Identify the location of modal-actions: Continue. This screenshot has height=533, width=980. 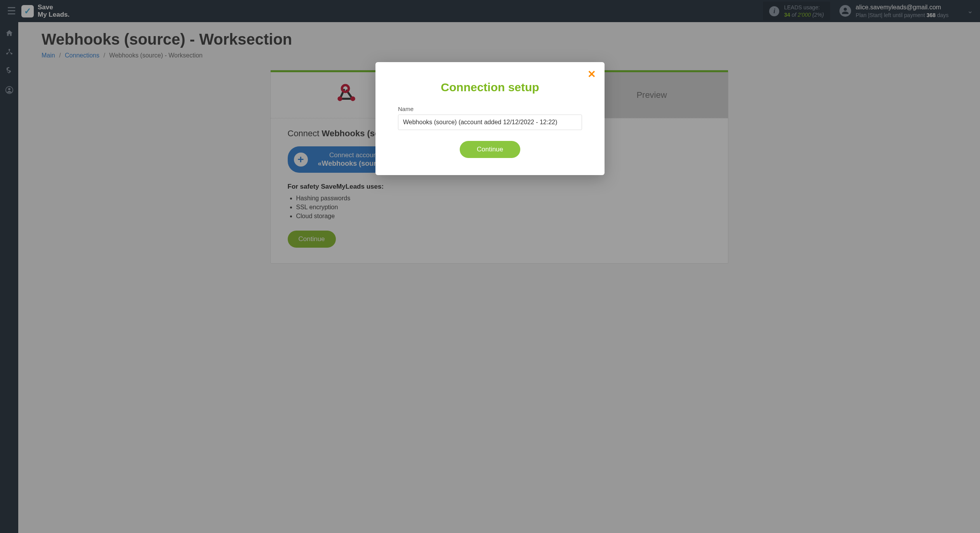
(490, 149).